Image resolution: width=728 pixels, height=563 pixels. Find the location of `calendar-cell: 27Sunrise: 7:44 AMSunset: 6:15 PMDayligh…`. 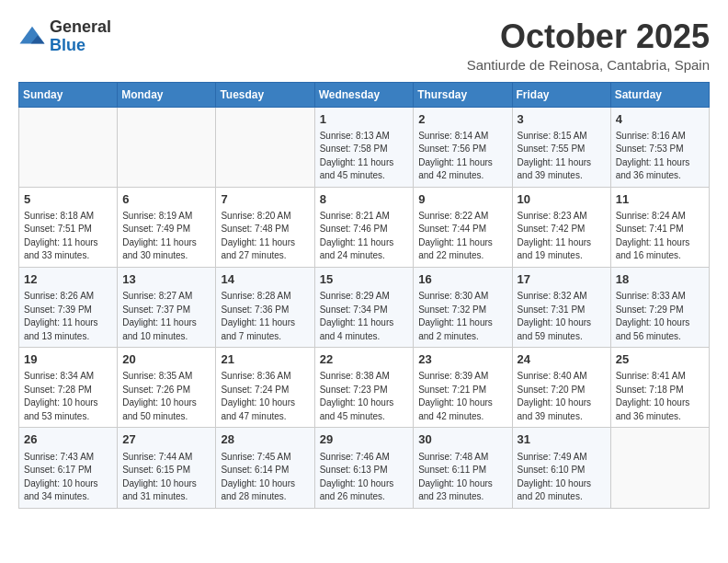

calendar-cell: 27Sunrise: 7:44 AMSunset: 6:15 PMDayligh… is located at coordinates (167, 467).